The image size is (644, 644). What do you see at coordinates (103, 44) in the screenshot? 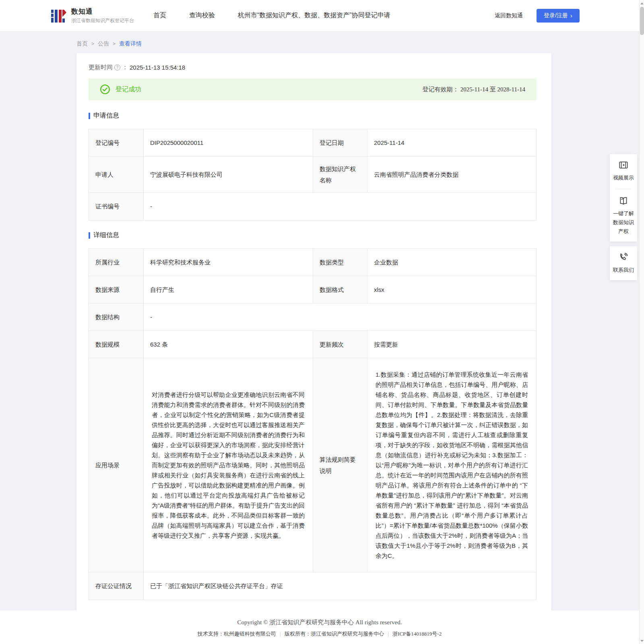
I see `breadcrumb-announcements: 公告` at bounding box center [103, 44].